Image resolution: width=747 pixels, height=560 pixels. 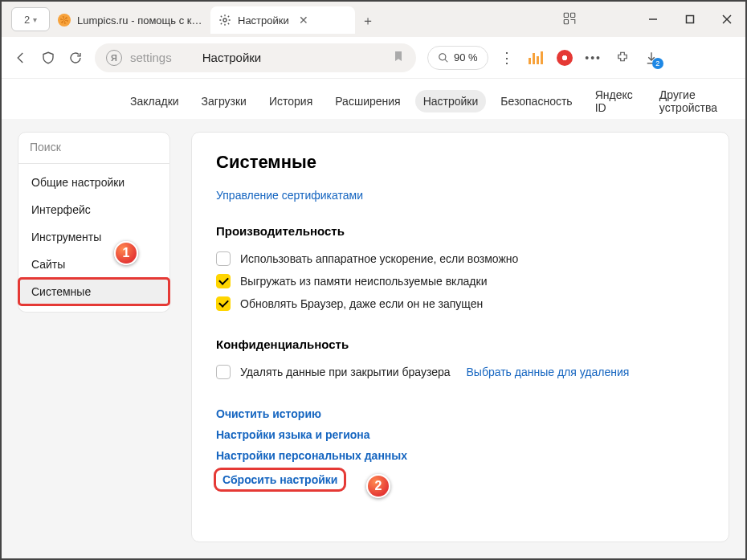 What do you see at coordinates (458, 58) in the screenshot?
I see `zoom-indicator: 90 %` at bounding box center [458, 58].